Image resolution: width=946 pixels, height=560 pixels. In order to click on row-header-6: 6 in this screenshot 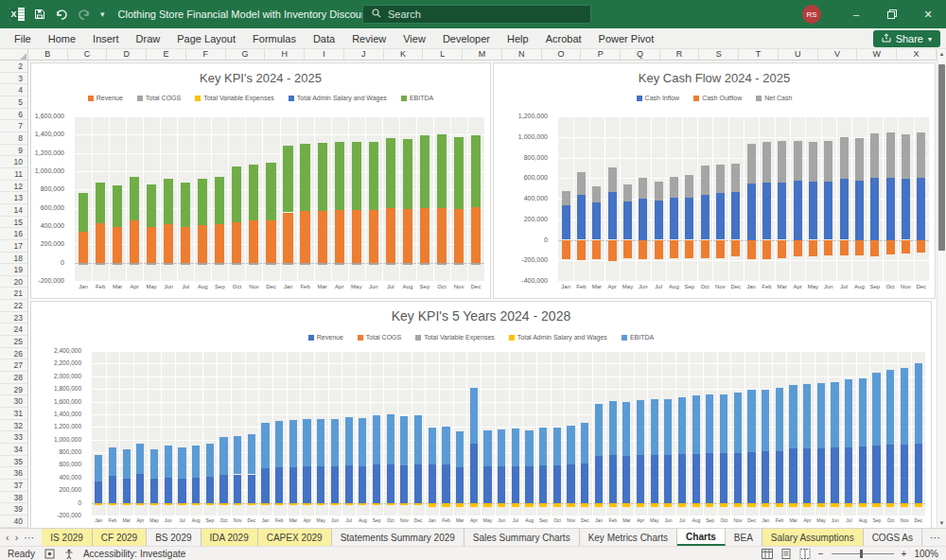, I will do `click(13, 115)`.